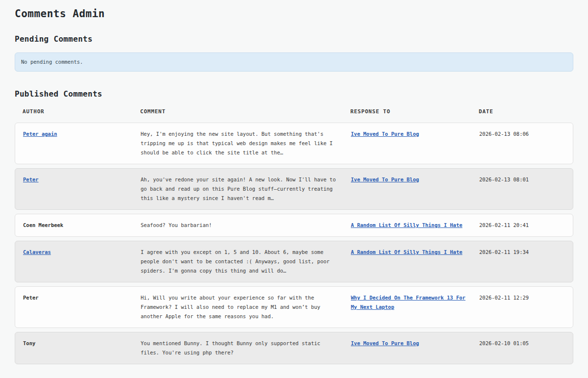  Describe the element at coordinates (245, 112) in the screenshot. I see `column-header-comment: COMMENT` at that location.